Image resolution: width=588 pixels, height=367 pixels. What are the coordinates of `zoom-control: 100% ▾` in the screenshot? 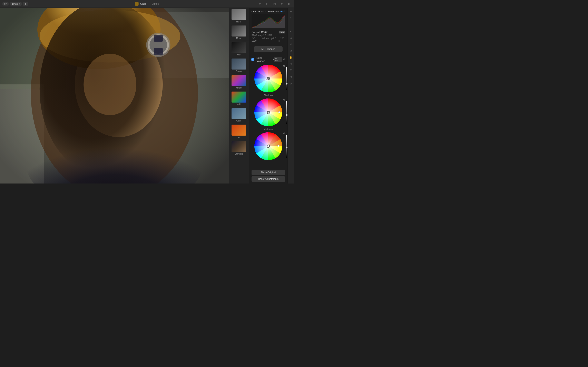 It's located at (16, 4).